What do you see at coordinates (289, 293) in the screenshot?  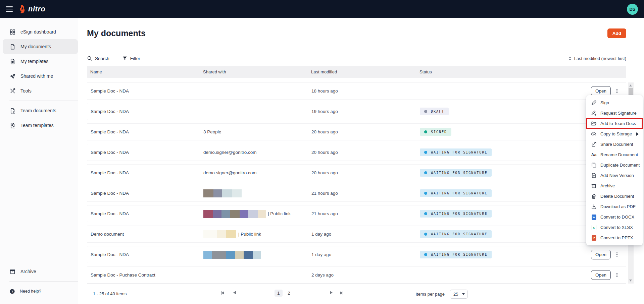 I see `page-button-2: 2` at bounding box center [289, 293].